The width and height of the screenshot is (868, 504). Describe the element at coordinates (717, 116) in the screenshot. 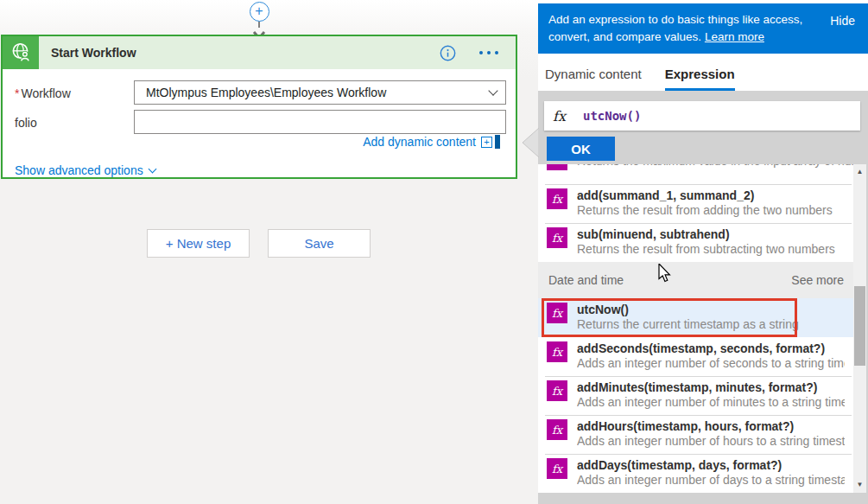

I see `expression-input` at that location.